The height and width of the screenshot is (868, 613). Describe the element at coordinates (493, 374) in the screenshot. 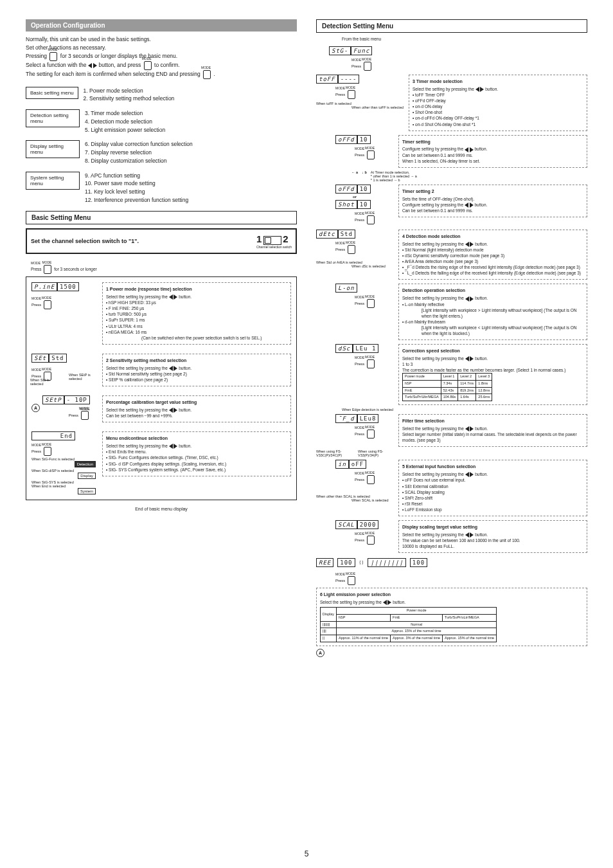

I see `box-corr: Correction speed selection Select the se…` at that location.